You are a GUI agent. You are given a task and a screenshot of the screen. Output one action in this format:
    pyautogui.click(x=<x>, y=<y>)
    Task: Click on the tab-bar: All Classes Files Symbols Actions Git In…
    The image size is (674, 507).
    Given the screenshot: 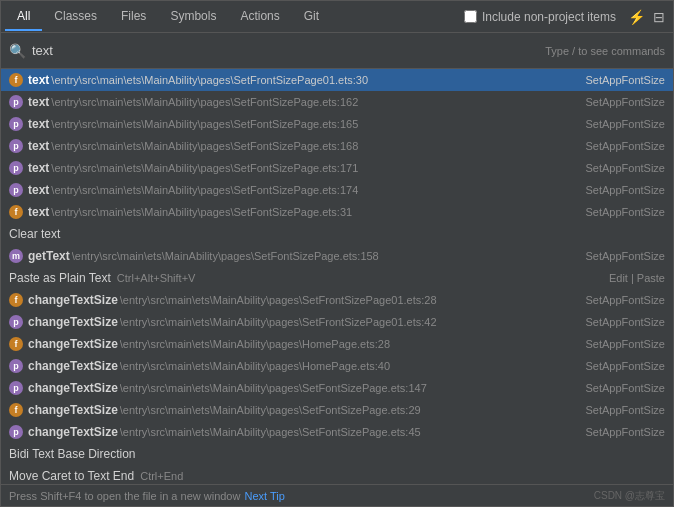 What is the action you would take?
    pyautogui.click(x=337, y=17)
    